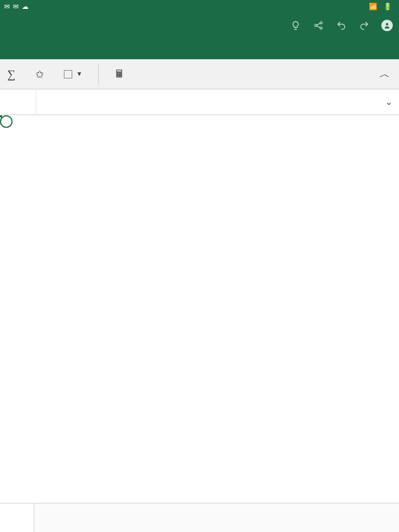  I want to click on mail-icon: ✉, so click(7, 6).